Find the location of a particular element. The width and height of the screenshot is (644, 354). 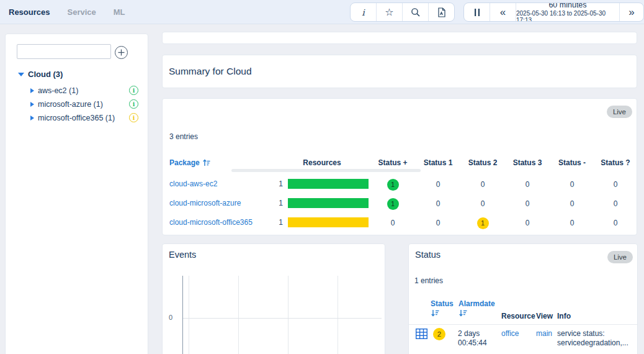

table-row: cloud-microsoft-office365 1 0 0 1 0 0 0 is located at coordinates (400, 222).